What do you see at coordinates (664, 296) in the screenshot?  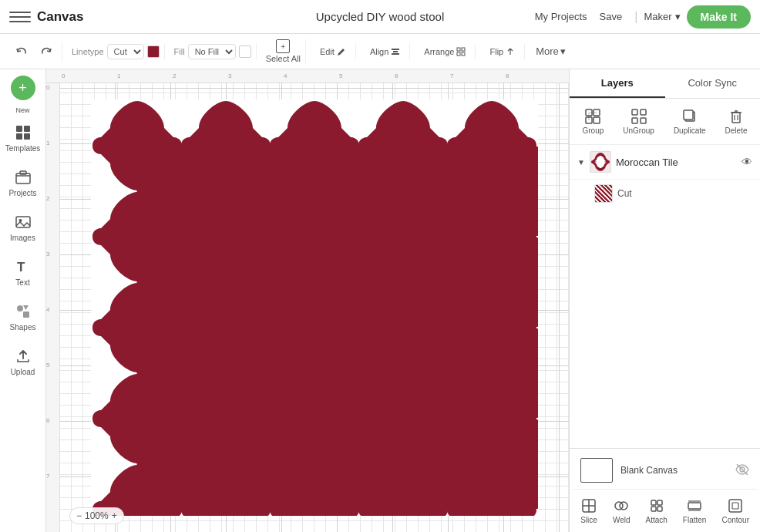 I see `layer-list: ▼ Moroccan Tile 👁 Cut` at bounding box center [664, 296].